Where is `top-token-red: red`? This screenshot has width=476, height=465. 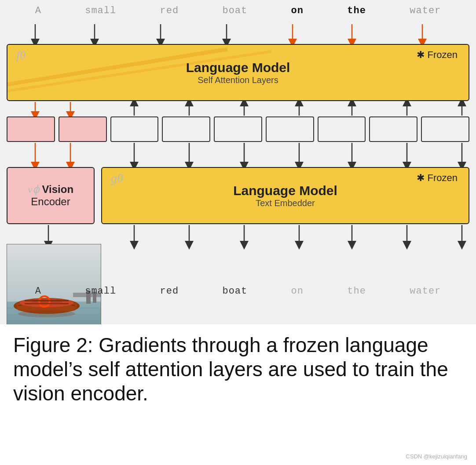
top-token-red: red is located at coordinates (170, 11).